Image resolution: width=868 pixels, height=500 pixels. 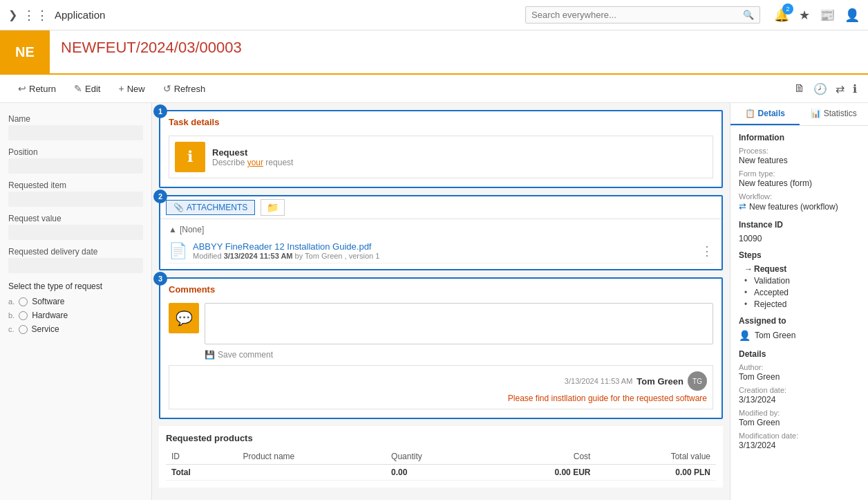 What do you see at coordinates (441, 230) in the screenshot?
I see `att-group-header: ▲ [None]` at bounding box center [441, 230].